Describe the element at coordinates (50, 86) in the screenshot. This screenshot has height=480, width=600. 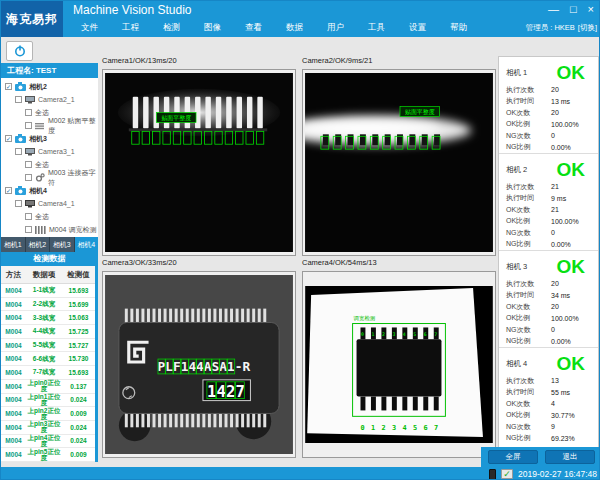
I see `tree-item-camera2: 相机2` at that location.